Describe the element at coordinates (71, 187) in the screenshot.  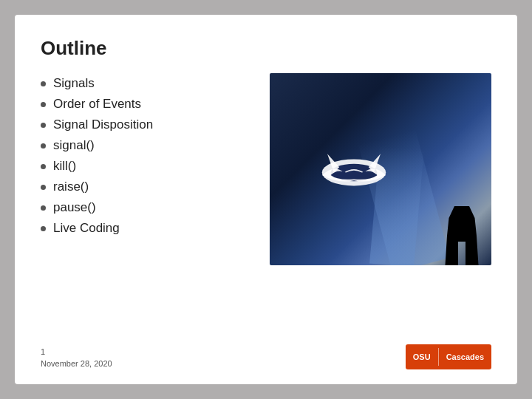
I see `bullet-text: raise()` at that location.